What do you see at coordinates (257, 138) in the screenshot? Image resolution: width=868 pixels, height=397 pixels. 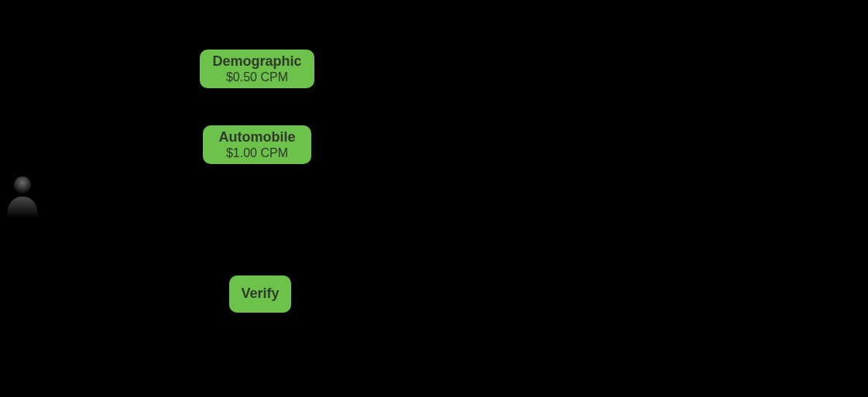 I see `node-automobile-title: Automobile` at bounding box center [257, 138].